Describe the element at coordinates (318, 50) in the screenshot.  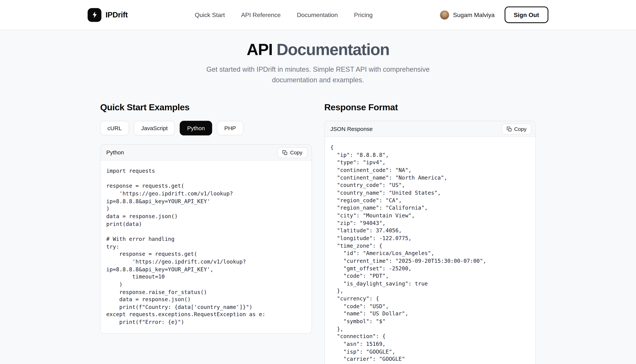
I see `page-title: API Documentation` at that location.